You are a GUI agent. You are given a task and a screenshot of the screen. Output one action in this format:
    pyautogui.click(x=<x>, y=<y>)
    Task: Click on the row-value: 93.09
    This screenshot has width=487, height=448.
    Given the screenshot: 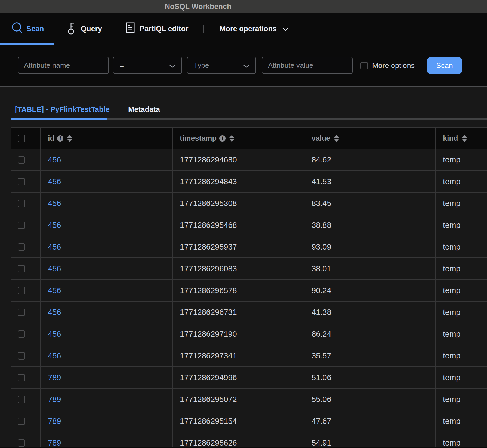 What is the action you would take?
    pyautogui.click(x=322, y=247)
    